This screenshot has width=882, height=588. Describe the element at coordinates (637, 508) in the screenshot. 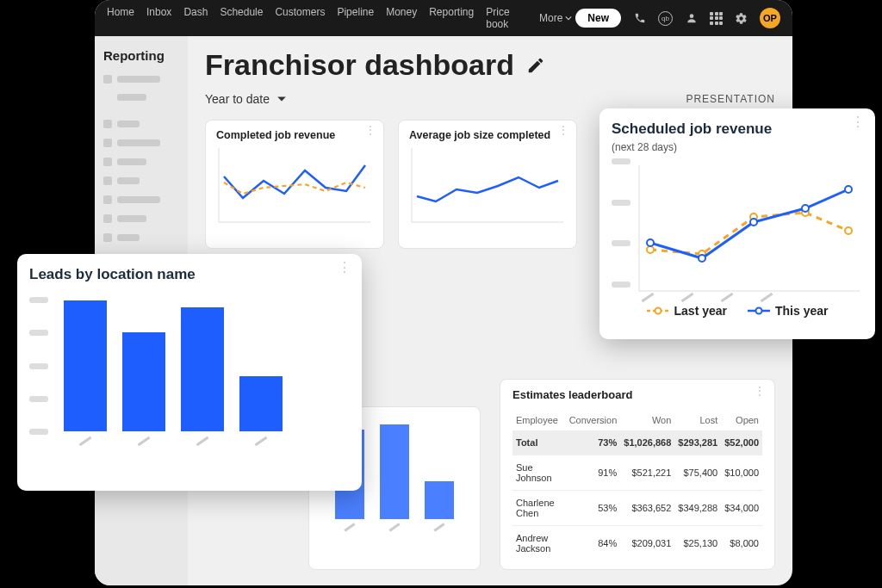

I see `table-row: Charlene Chen 53% $363,652 $349,288 $34,…` at that location.